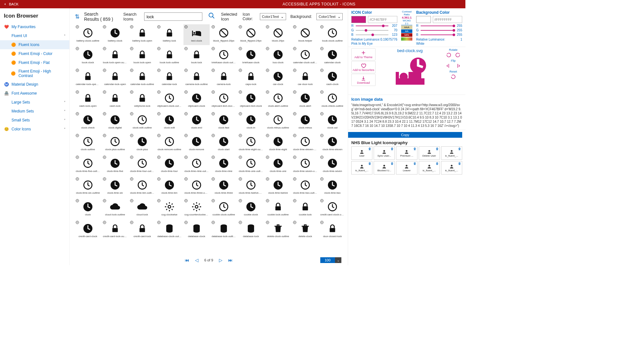 This screenshot has height=364, width=638. I want to click on icon-tile: ⊙clock-time-three-outline, so click(197, 187).